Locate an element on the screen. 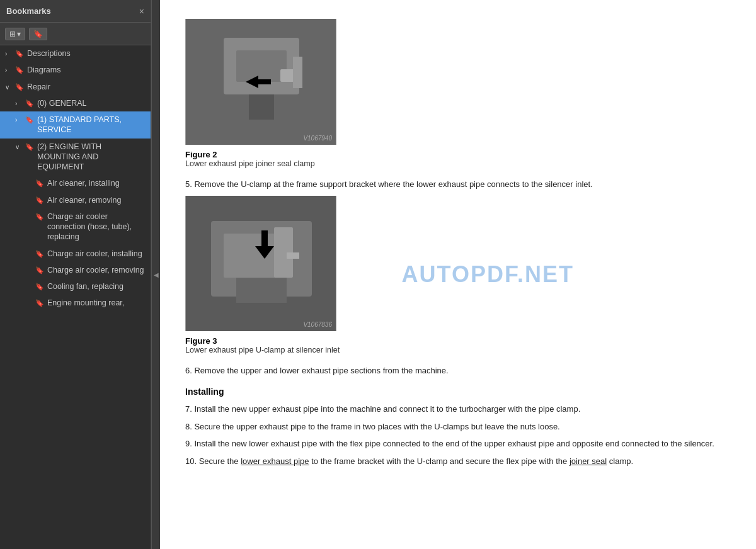 The width and height of the screenshot is (756, 549). step-5-text: 5. Remove the U-clamp at the frame suppo… is located at coordinates (458, 184).